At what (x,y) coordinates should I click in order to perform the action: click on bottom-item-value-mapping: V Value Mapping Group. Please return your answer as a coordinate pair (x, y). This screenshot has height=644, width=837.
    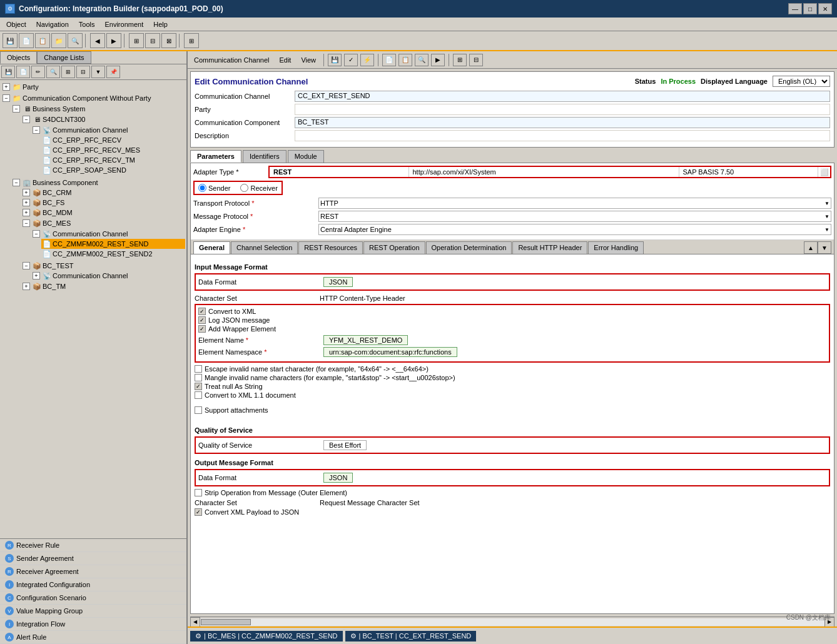
    Looking at the image, I should click on (93, 611).